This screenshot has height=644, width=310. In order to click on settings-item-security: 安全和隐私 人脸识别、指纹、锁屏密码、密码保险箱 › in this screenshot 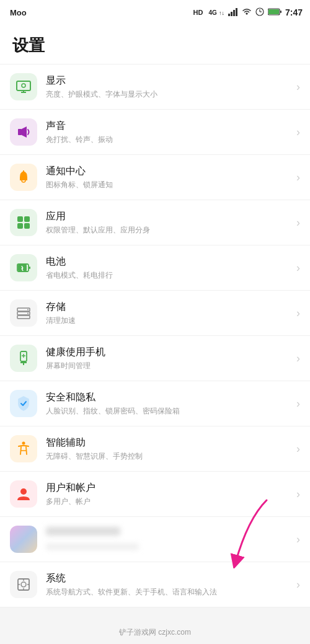, I will do `click(155, 404)`.